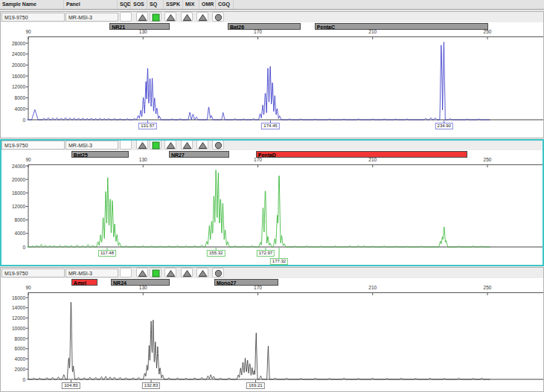 The image size is (544, 392). Describe the element at coordinates (208, 4) in the screenshot. I see `column-header-omr: OMR` at that location.